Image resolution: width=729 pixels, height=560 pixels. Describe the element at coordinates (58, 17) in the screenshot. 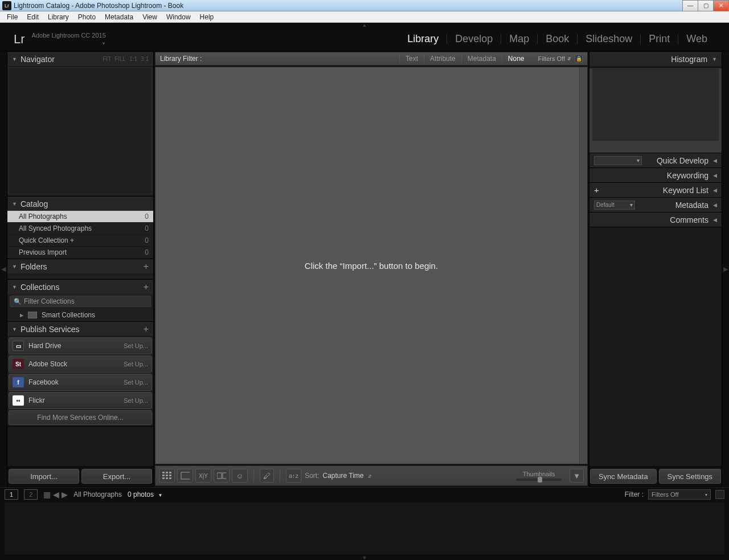

I see `menu-library: Library` at that location.